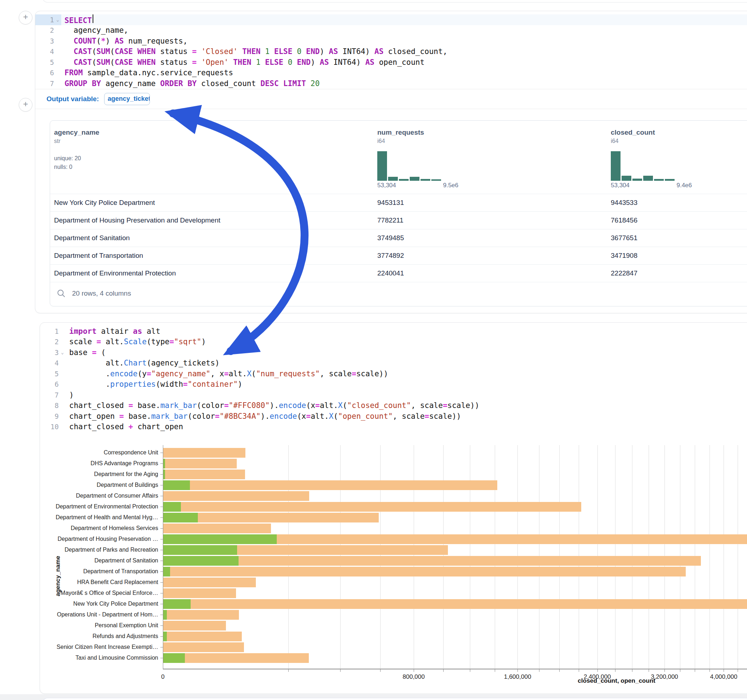  What do you see at coordinates (191, 83) in the screenshot?
I see `code-text: GROUP BY agency_name ORDER BY closed_cou…` at bounding box center [191, 83].